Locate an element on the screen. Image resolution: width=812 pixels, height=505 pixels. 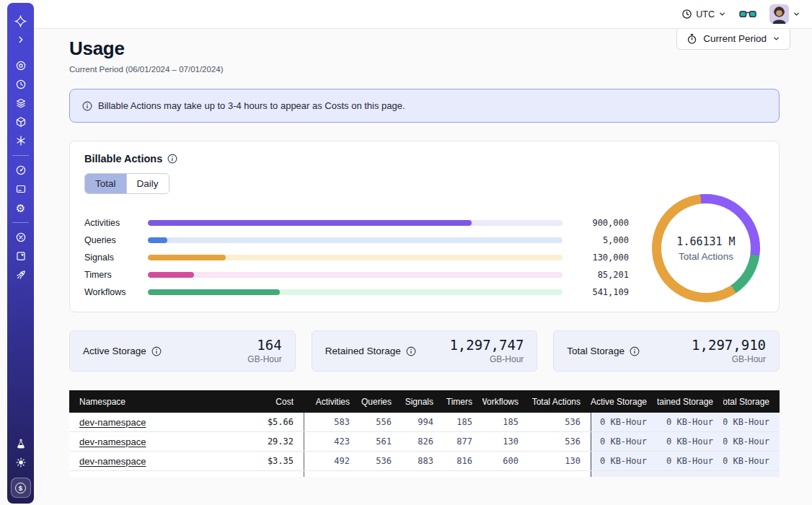
bar-row-timers: Timers 85,201 is located at coordinates (356, 275).